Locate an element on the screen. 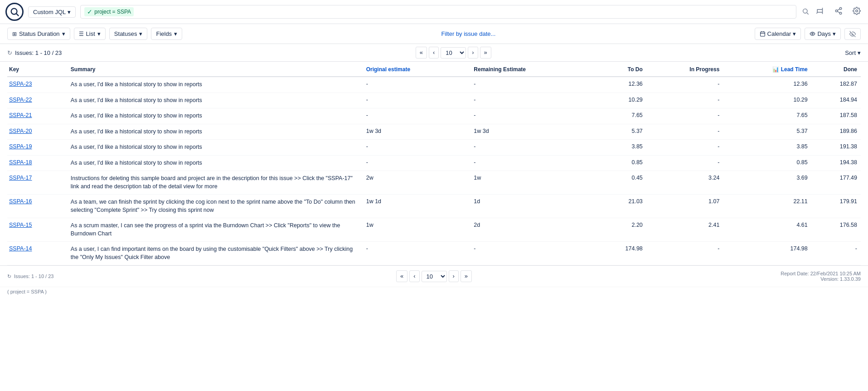  version: Version: 1.33.0.39 is located at coordinates (820, 279).